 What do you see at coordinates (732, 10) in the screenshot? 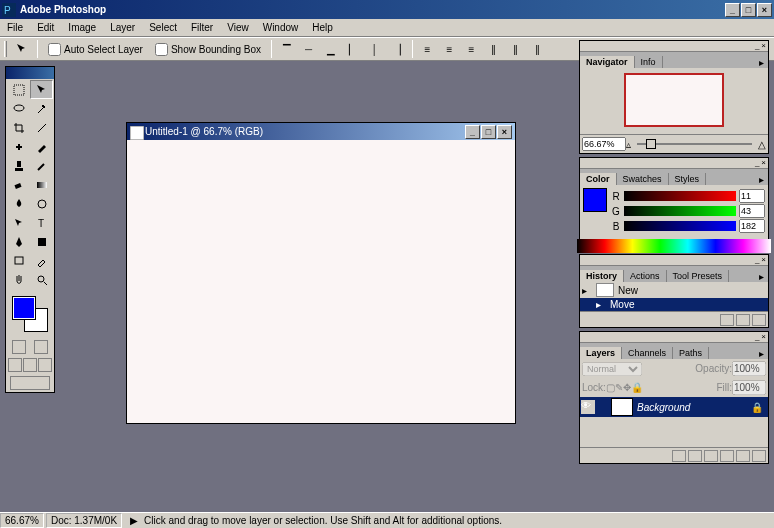
I see `minimize-button: _` at bounding box center [732, 10].